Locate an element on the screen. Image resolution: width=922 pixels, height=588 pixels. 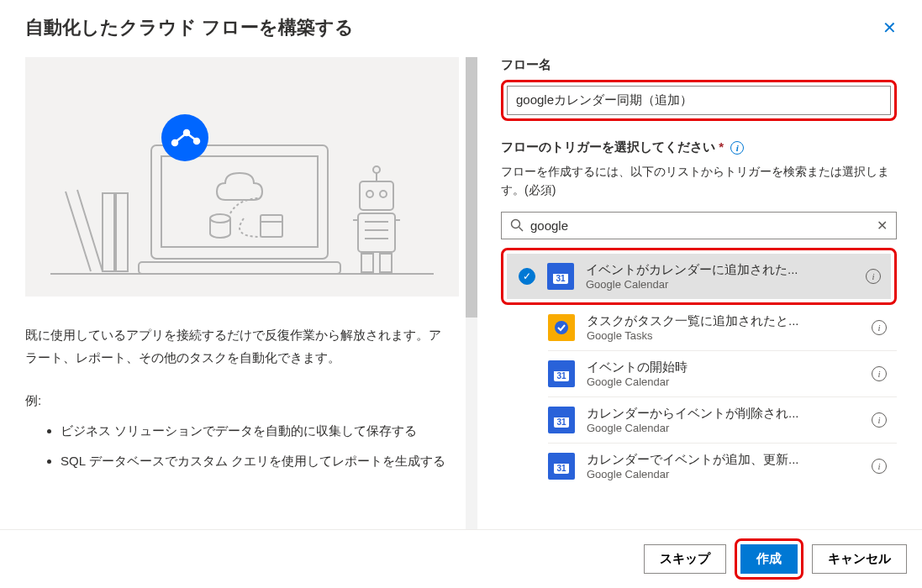
trigger-title: カレンダーでイベントが追加、更新... is located at coordinates (723, 460).